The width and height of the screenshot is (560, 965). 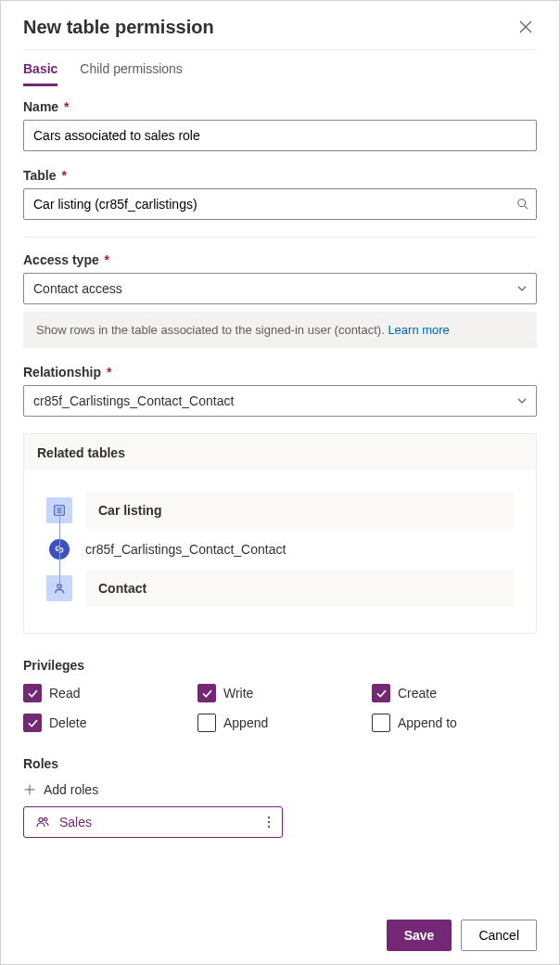 I want to click on people-icon, so click(x=43, y=822).